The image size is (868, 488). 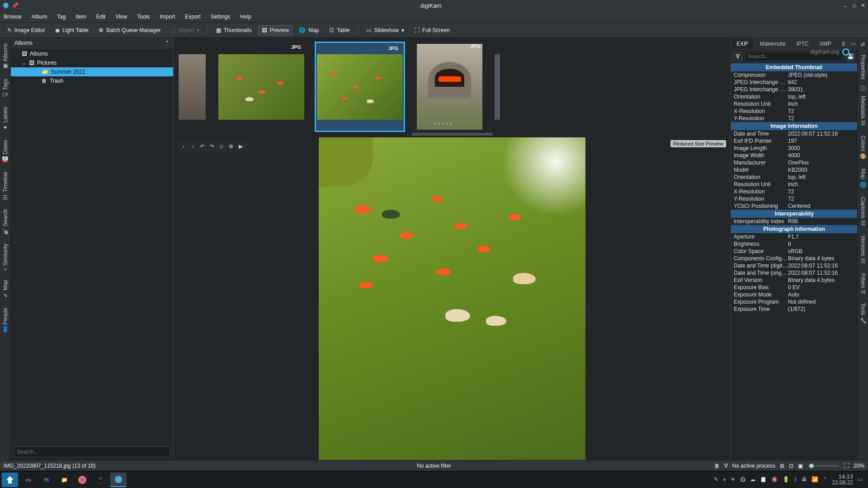 What do you see at coordinates (863, 148) in the screenshot?
I see `tab-colors: Colors🎨` at bounding box center [863, 148].